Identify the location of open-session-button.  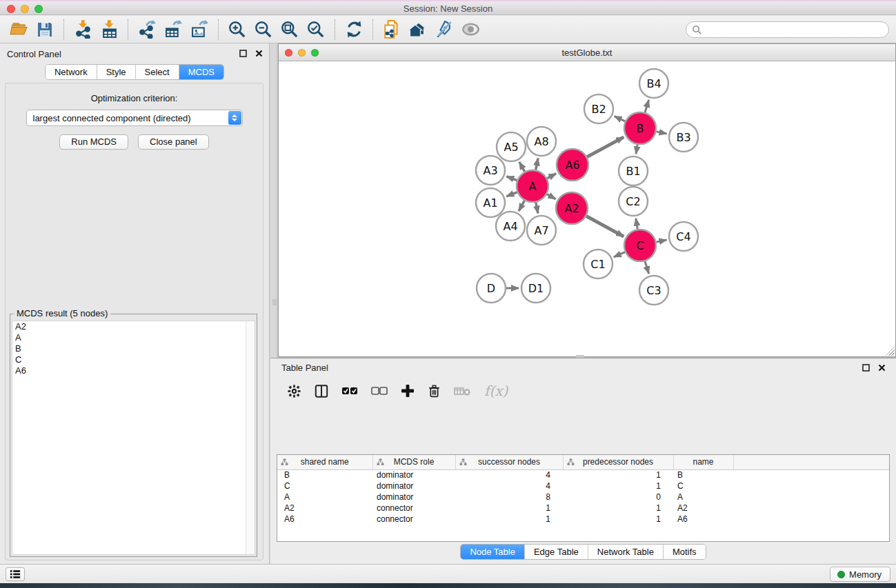
(19, 30).